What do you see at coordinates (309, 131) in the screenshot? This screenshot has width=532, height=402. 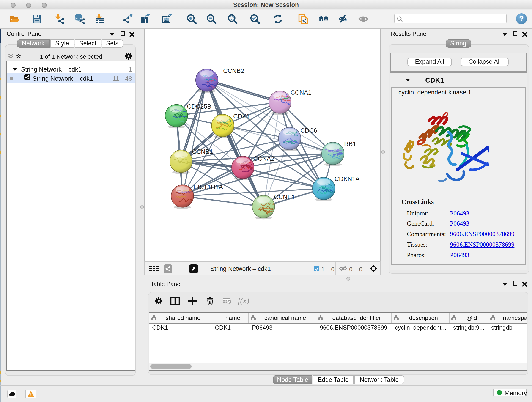 I see `svg-text: CDC6` at bounding box center [309, 131].